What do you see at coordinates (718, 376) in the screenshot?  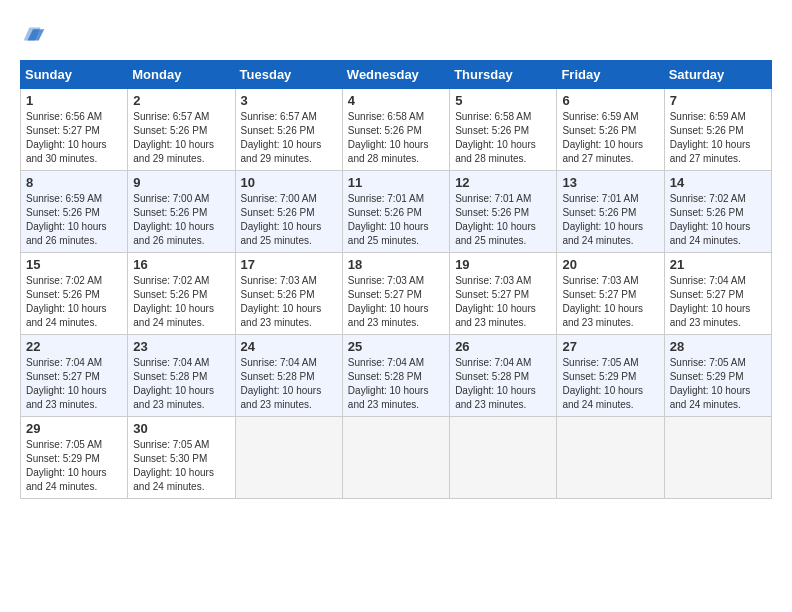 I see `calendar-cell: 28Sunrise: 7:05 AM Sunset: 5:29 PM Dayli…` at bounding box center [718, 376].